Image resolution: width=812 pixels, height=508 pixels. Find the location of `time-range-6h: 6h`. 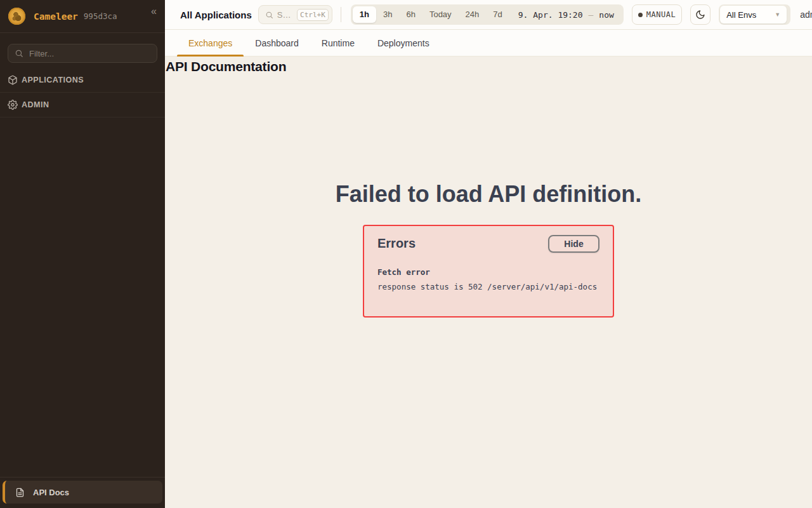

time-range-6h: 6h is located at coordinates (410, 15).